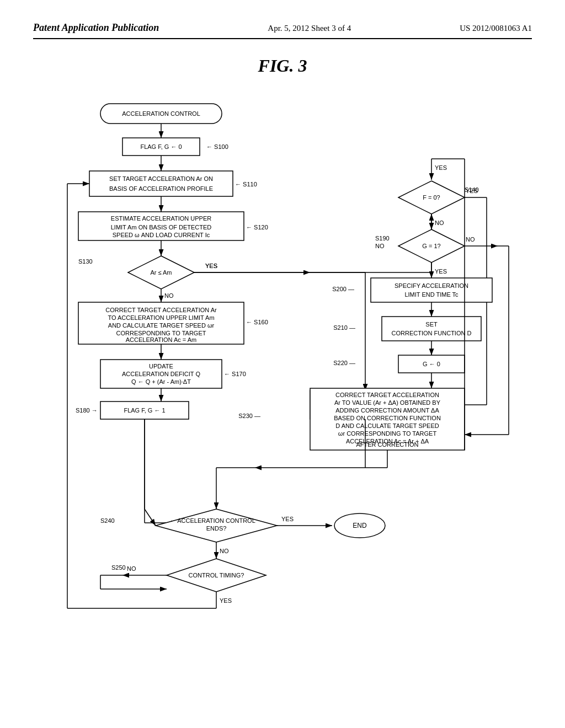 The width and height of the screenshot is (565, 728). I want to click on s250-label: CONTROL TIMING?, so click(216, 575).